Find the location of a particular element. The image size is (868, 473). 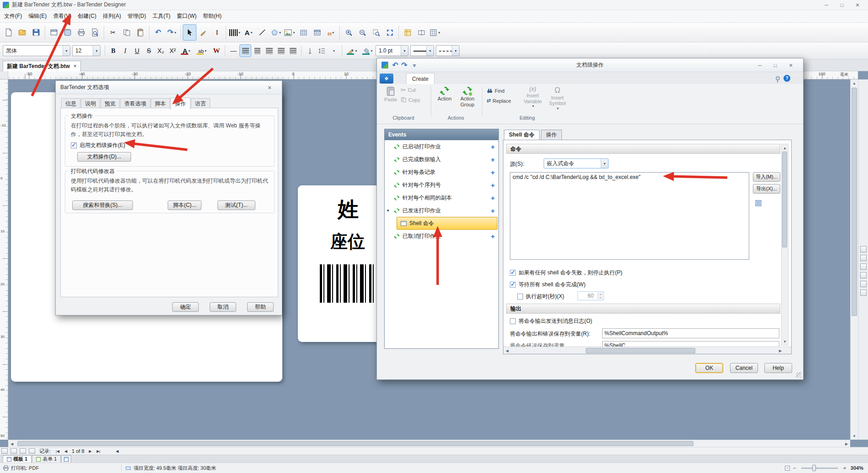

canvas-vertical-scrollbar is located at coordinates (854, 259).